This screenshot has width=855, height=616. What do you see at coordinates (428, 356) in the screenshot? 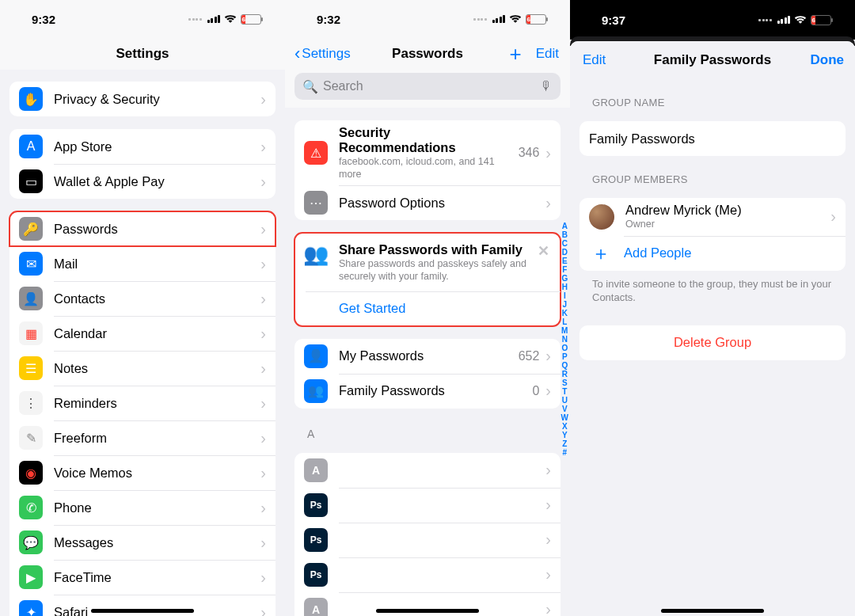
I see `row-my-passwords: 👤 My Passwords 652›` at bounding box center [428, 356].